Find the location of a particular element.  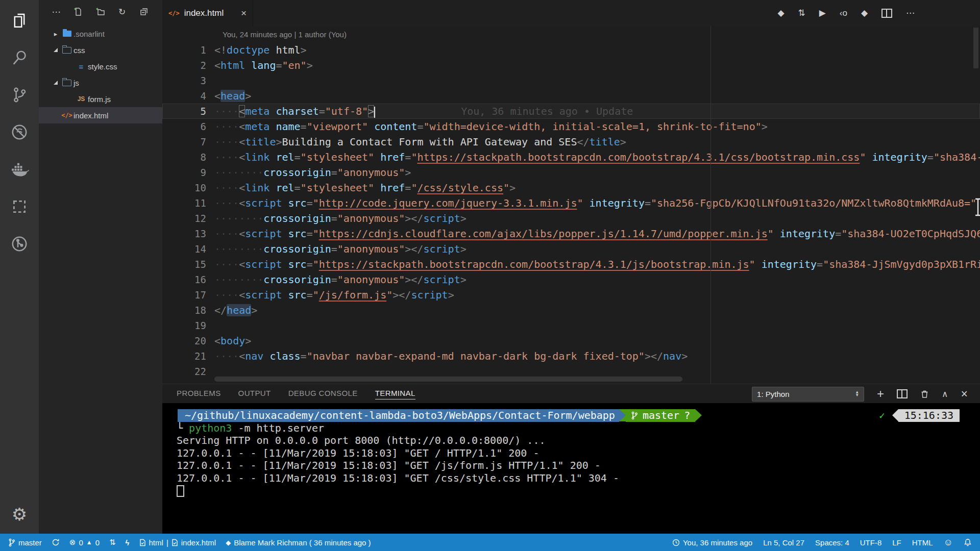

new-file-icon is located at coordinates (78, 12).